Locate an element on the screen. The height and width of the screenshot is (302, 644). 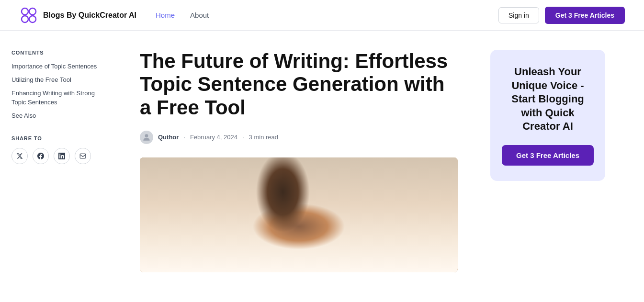
share-label: SHARE TO is located at coordinates (59, 138).